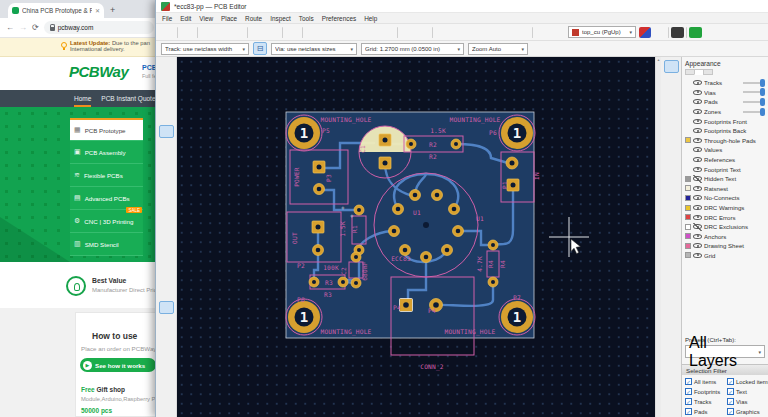  I want to click on sidebar-item-cnc-3d-printing: ⚙ CNC | 3D Printing SALE, so click(106, 222).